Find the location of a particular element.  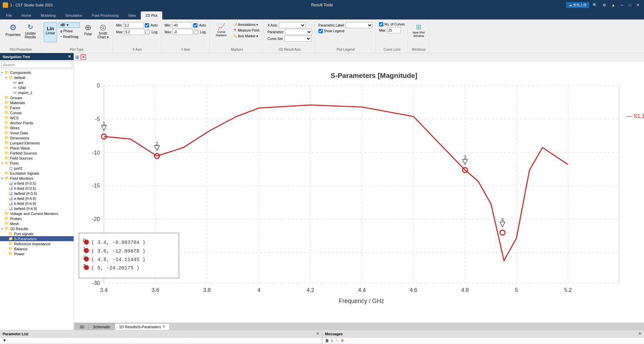

tab-file: File is located at coordinates (9, 15).